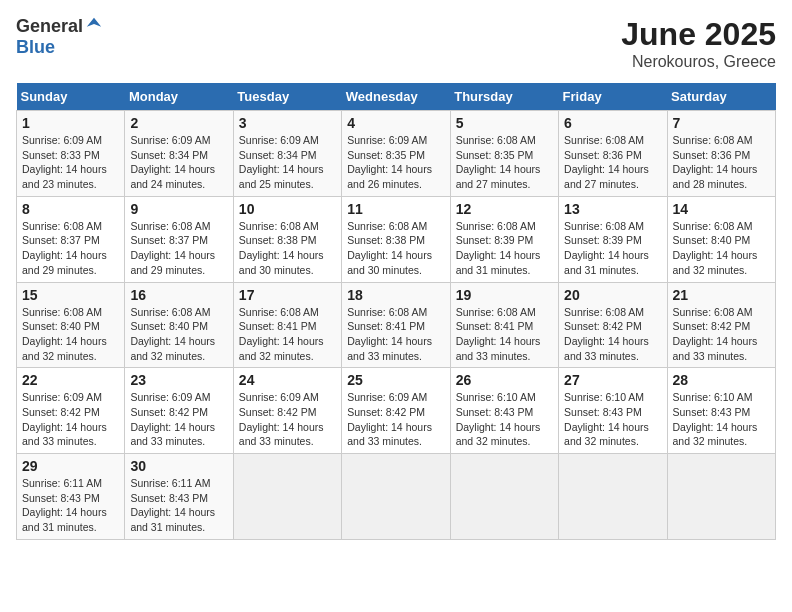 The width and height of the screenshot is (792, 612). I want to click on calendar-week-row: 1 Sunrise: 6:09 AM Sunset: 8:33 PM Dayli…, so click(396, 154).